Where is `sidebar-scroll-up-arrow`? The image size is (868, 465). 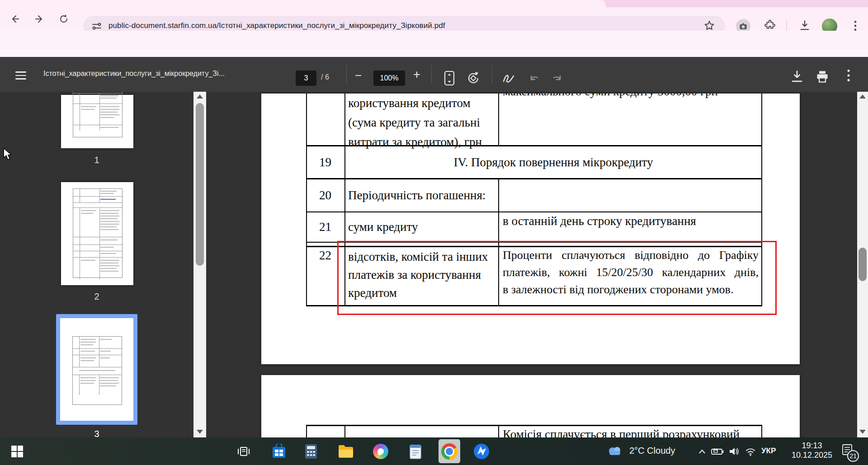
sidebar-scroll-up-arrow is located at coordinates (200, 97).